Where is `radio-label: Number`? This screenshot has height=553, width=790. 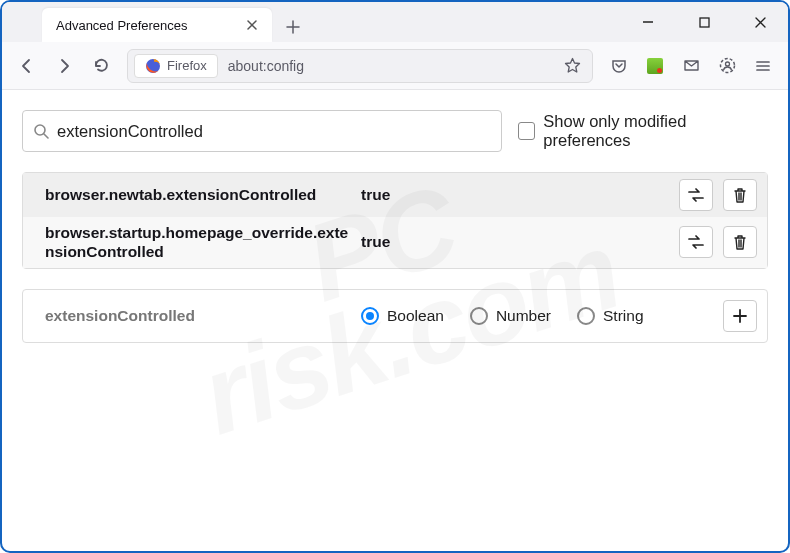 radio-label: Number is located at coordinates (524, 316).